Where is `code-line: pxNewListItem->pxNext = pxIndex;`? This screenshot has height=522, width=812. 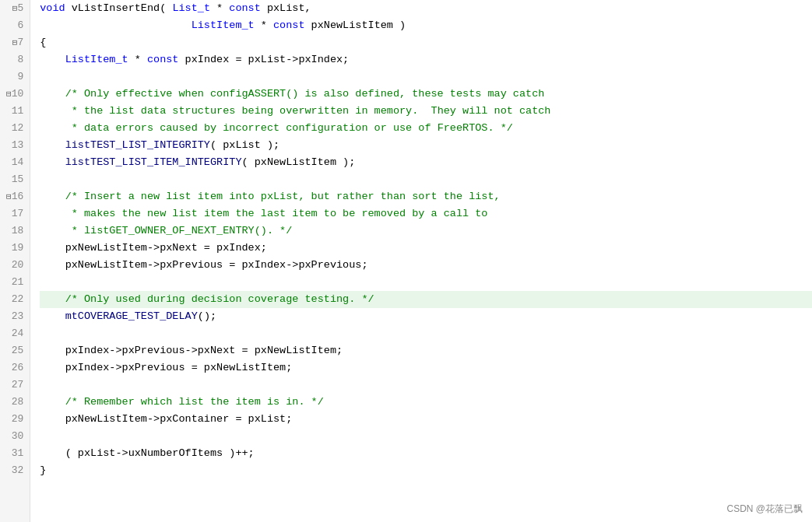
code-line: pxNewListItem->pxNext = pxIndex; is located at coordinates (426, 248).